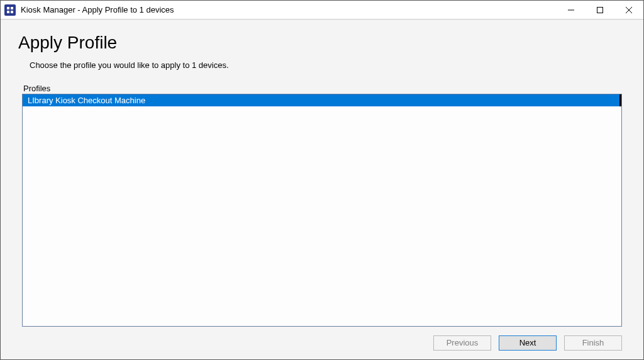 The width and height of the screenshot is (644, 360). I want to click on wizard-buttons: Previous Next Finish, so click(320, 343).